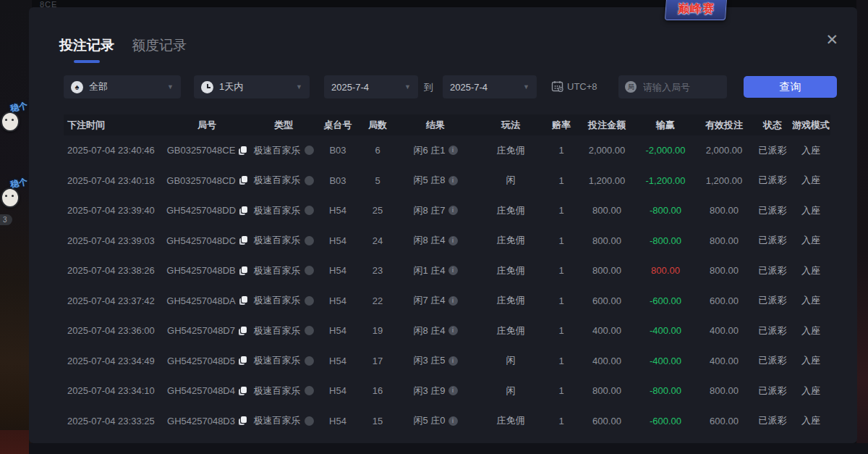 The width and height of the screenshot is (868, 454). Describe the element at coordinates (113, 391) in the screenshot. I see `bet-time: 2025-07-04 23:34:10` at that location.